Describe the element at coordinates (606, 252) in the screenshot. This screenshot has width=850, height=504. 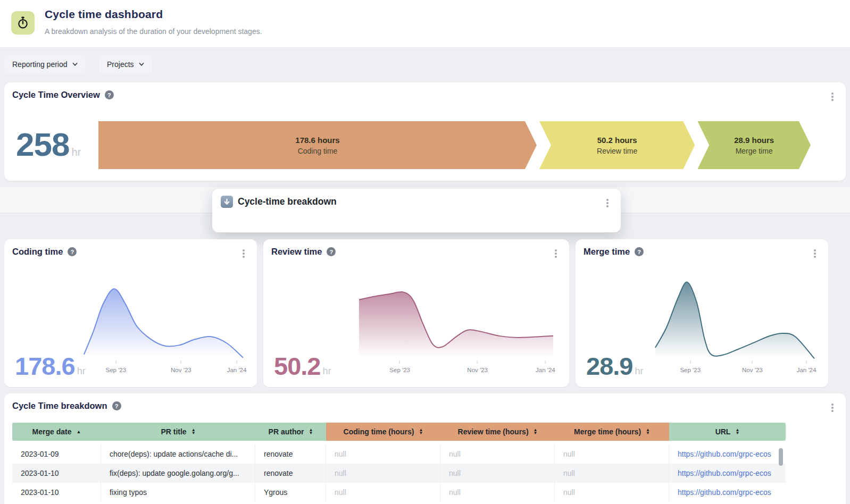
I see `merge-time-title: Merge time` at that location.